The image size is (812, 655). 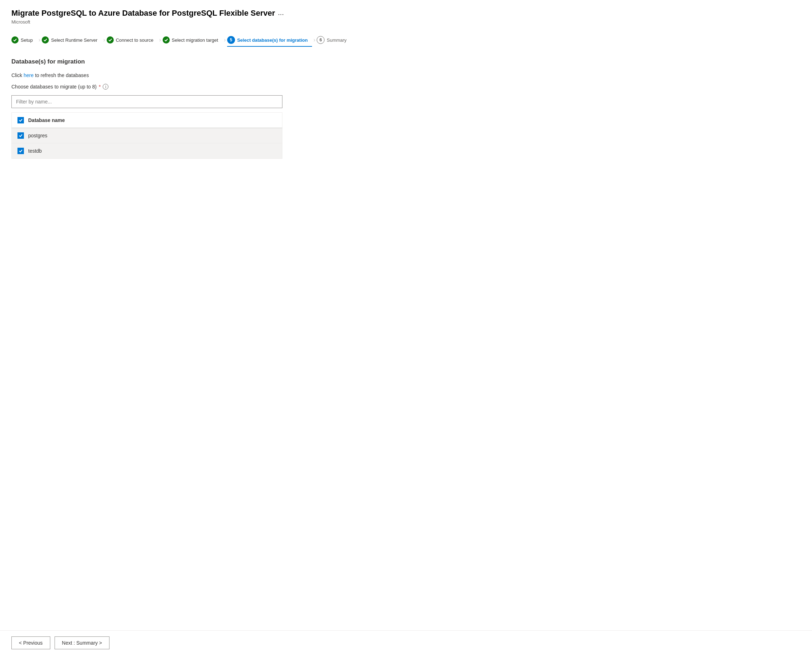 What do you see at coordinates (281, 14) in the screenshot?
I see `more-options-icon: ···` at bounding box center [281, 14].